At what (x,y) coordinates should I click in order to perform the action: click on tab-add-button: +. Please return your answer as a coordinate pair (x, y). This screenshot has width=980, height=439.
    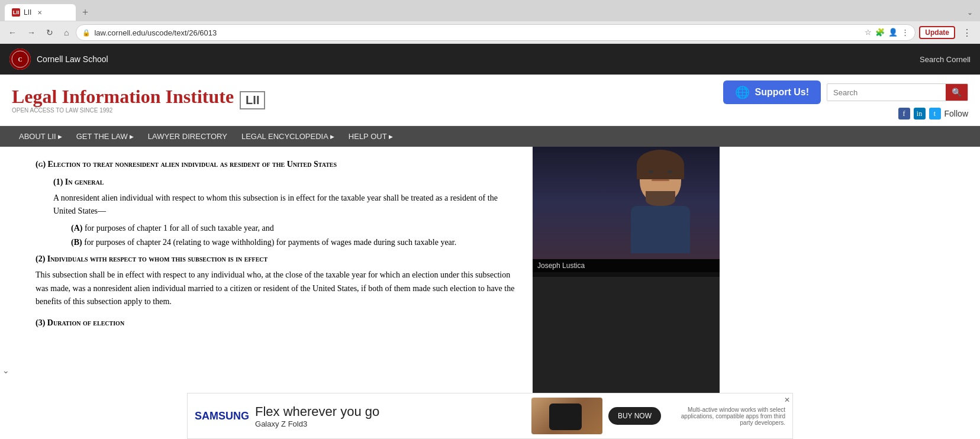
    Looking at the image, I should click on (85, 12).